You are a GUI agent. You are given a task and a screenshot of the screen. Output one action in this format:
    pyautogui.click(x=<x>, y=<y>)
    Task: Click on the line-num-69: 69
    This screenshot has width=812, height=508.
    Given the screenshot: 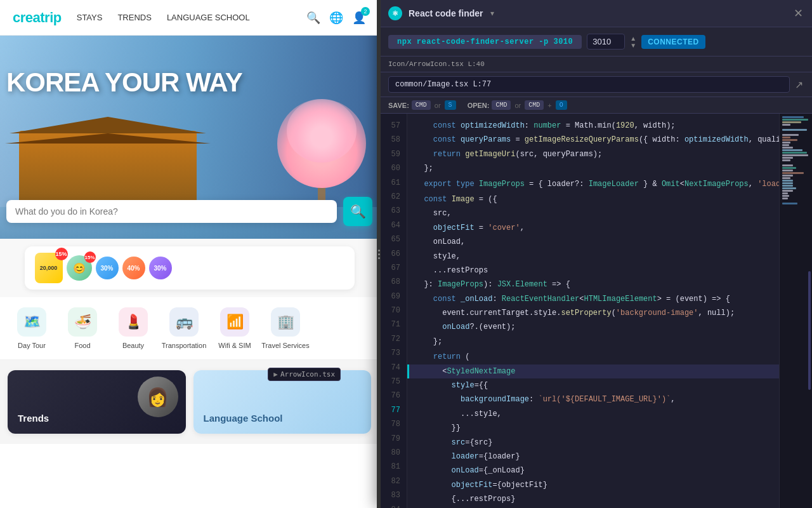 What is the action you would take?
    pyautogui.click(x=393, y=297)
    